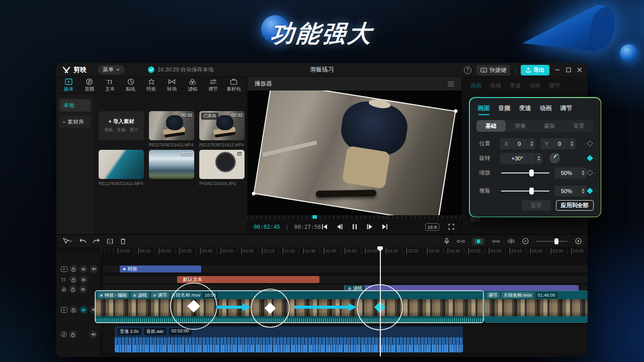 Image resolution: width=644 pixels, height=362 pixels. What do you see at coordinates (354, 217) in the screenshot?
I see `player-seek-ruler` at bounding box center [354, 217].